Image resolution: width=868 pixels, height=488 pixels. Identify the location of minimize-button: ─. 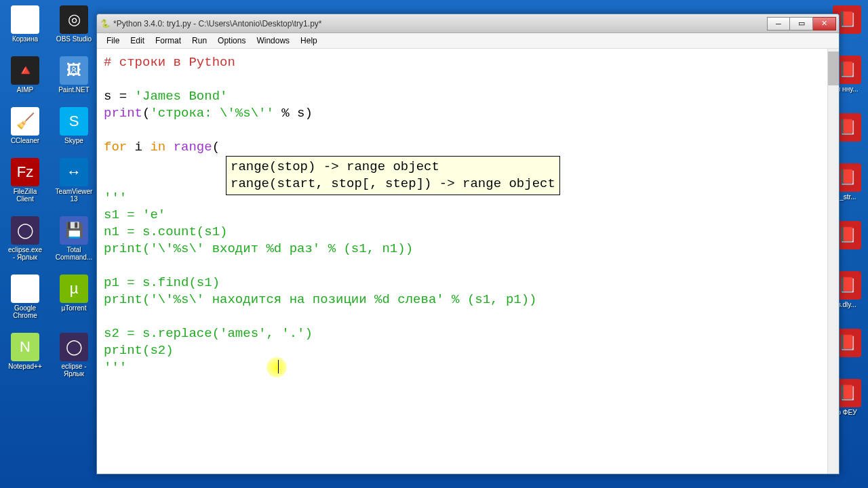
(778, 24).